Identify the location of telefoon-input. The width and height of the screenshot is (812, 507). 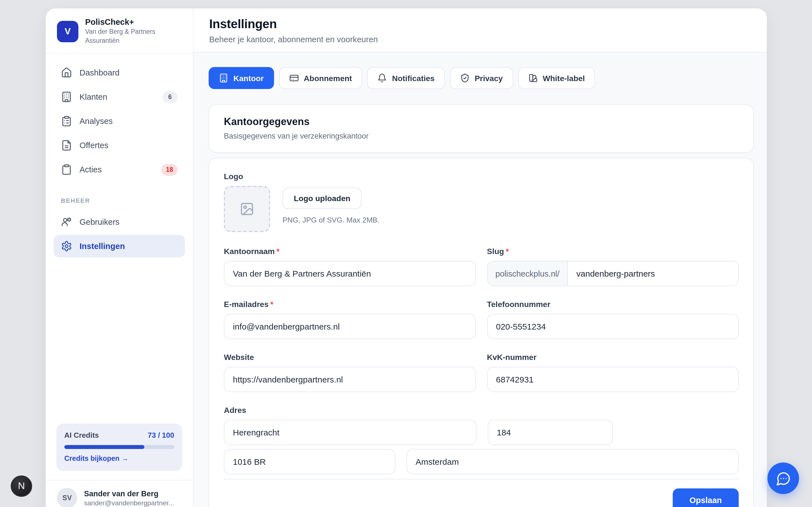
(613, 327).